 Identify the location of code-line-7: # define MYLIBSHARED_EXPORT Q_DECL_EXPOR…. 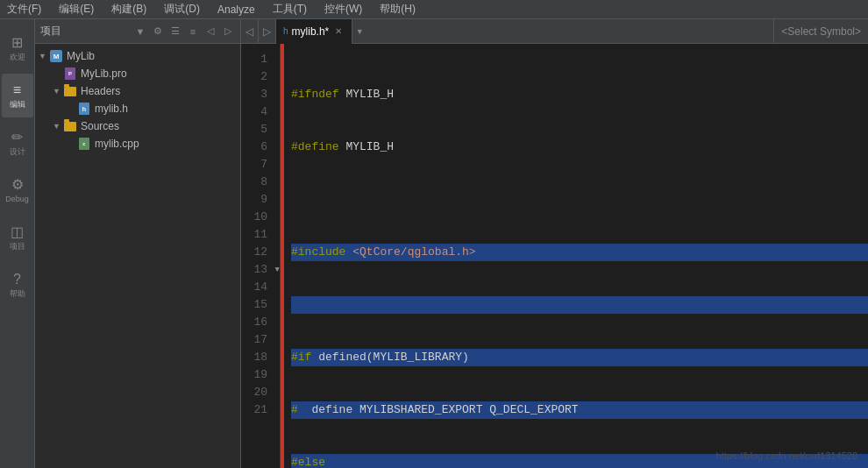
(580, 410).